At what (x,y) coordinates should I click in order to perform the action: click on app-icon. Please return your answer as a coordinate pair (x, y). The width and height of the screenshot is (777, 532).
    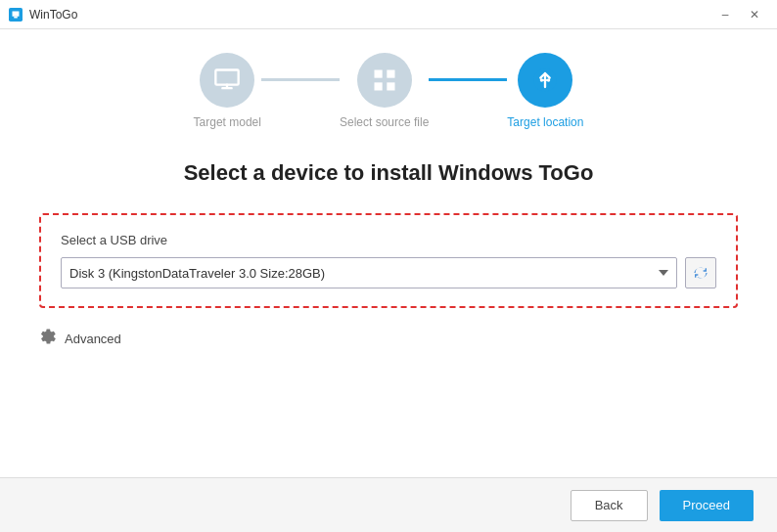
    Looking at the image, I should click on (16, 15).